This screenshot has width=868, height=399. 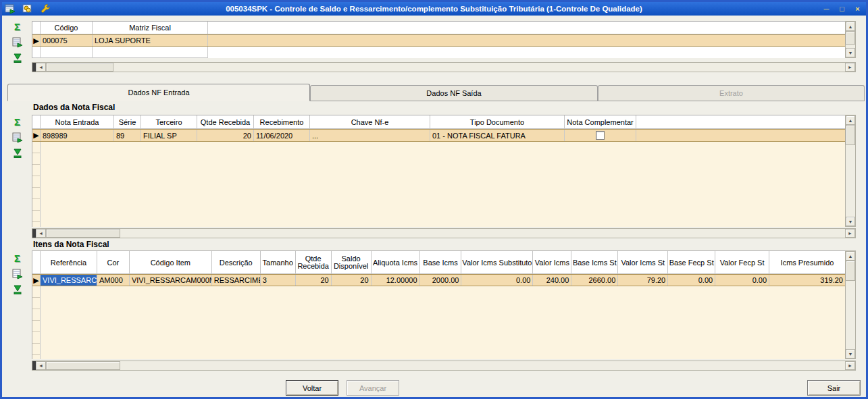 I want to click on cell-cor: AM000, so click(x=113, y=280).